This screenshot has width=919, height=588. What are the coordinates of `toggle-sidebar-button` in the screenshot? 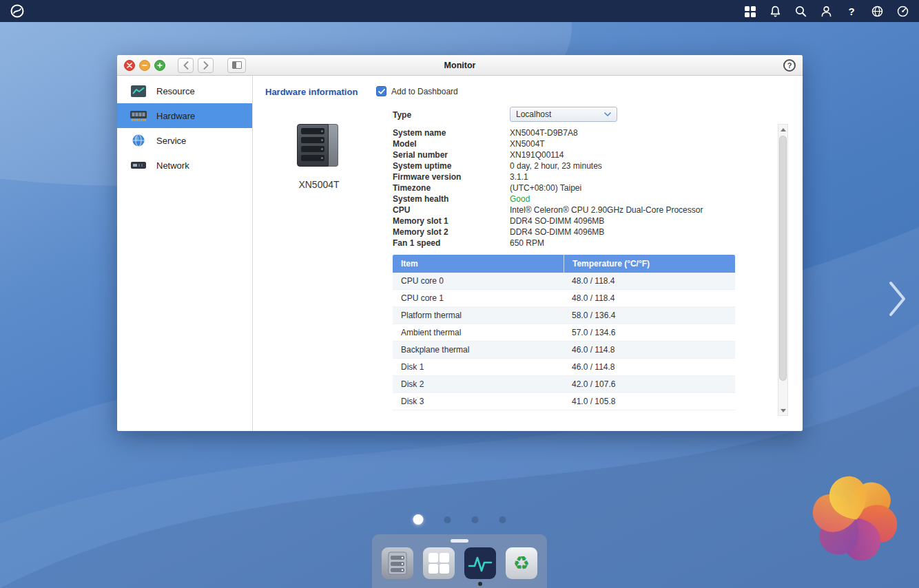 It's located at (237, 65).